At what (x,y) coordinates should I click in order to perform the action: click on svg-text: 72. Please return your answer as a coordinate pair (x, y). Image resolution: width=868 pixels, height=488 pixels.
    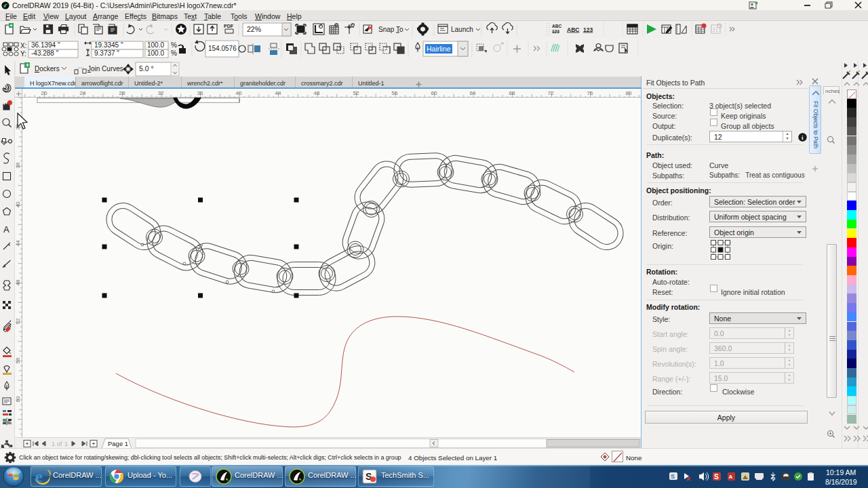
    Looking at the image, I should click on (551, 94).